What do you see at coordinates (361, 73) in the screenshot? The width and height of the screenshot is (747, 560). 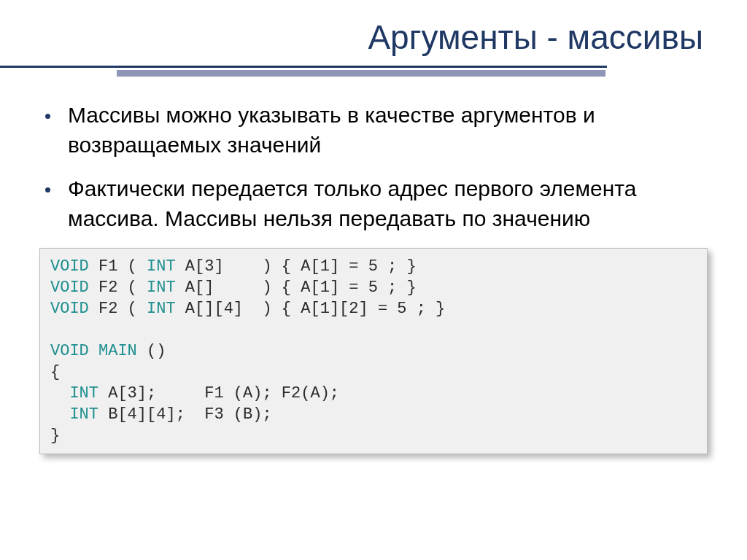 I see `divider-block` at bounding box center [361, 73].